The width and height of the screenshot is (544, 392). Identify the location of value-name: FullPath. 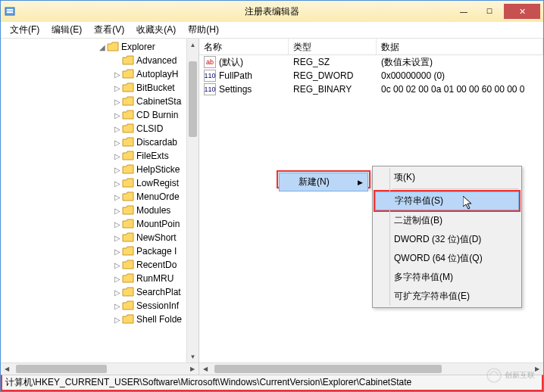
(236, 76).